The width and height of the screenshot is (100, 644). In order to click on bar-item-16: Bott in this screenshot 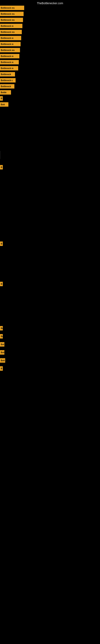, I will do `click(4, 104)`.